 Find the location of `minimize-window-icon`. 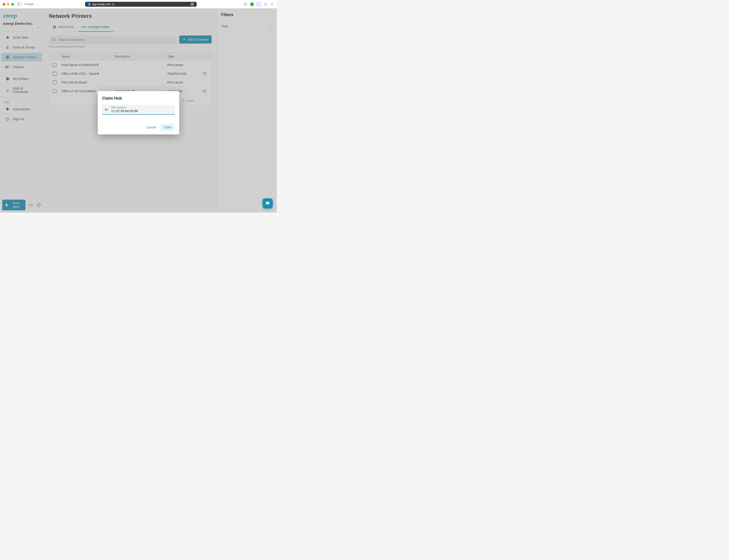

minimize-window-icon is located at coordinates (8, 4).